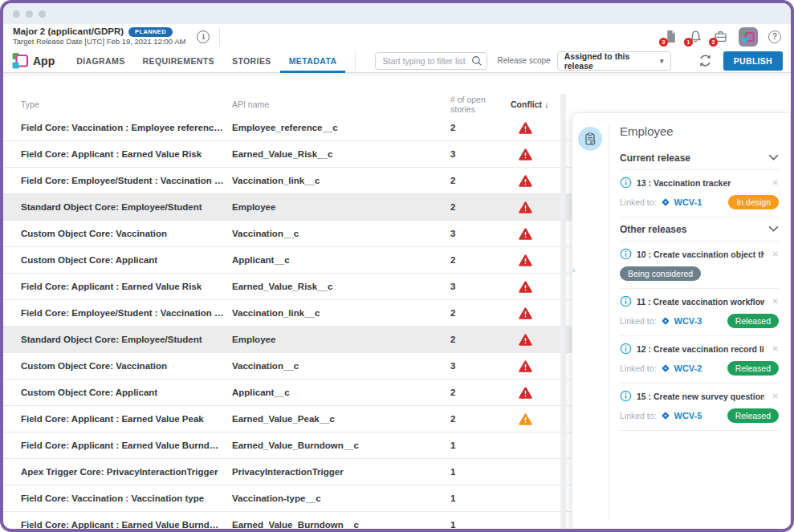 The image size is (794, 532). Describe the element at coordinates (341, 525) in the screenshot. I see `cell-api-name: Earned_Value_Burndown__c` at that location.